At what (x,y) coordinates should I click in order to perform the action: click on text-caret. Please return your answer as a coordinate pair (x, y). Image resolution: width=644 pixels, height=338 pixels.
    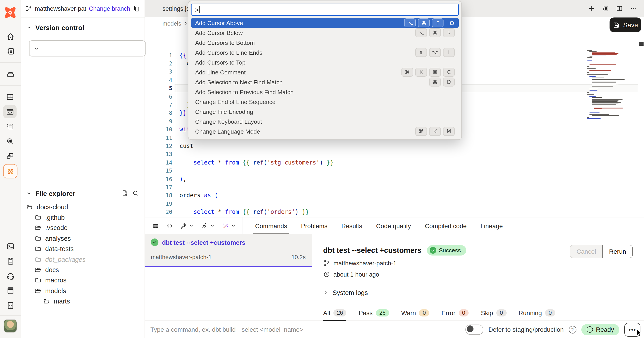
    Looking at the image, I should click on (200, 10).